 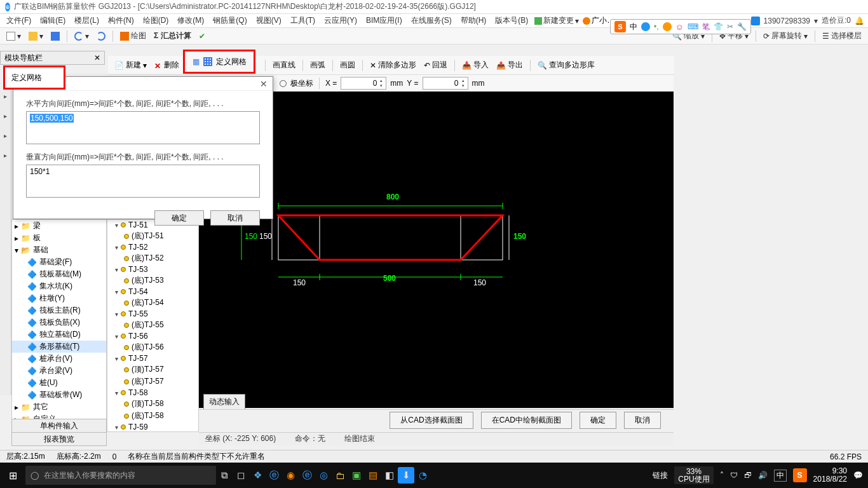 What do you see at coordinates (131, 65) in the screenshot?
I see `new-item-button: 📄新建 ▾` at bounding box center [131, 65].